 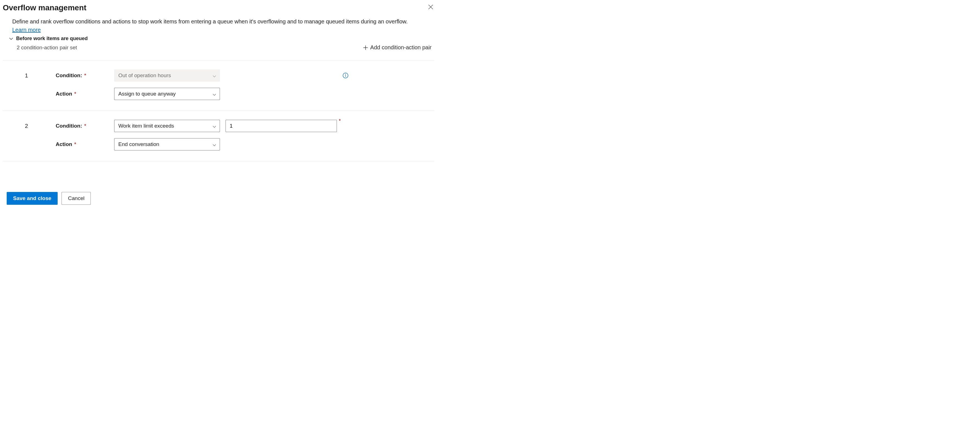 What do you see at coordinates (218, 8) in the screenshot?
I see `title-row: Overflow management` at bounding box center [218, 8].